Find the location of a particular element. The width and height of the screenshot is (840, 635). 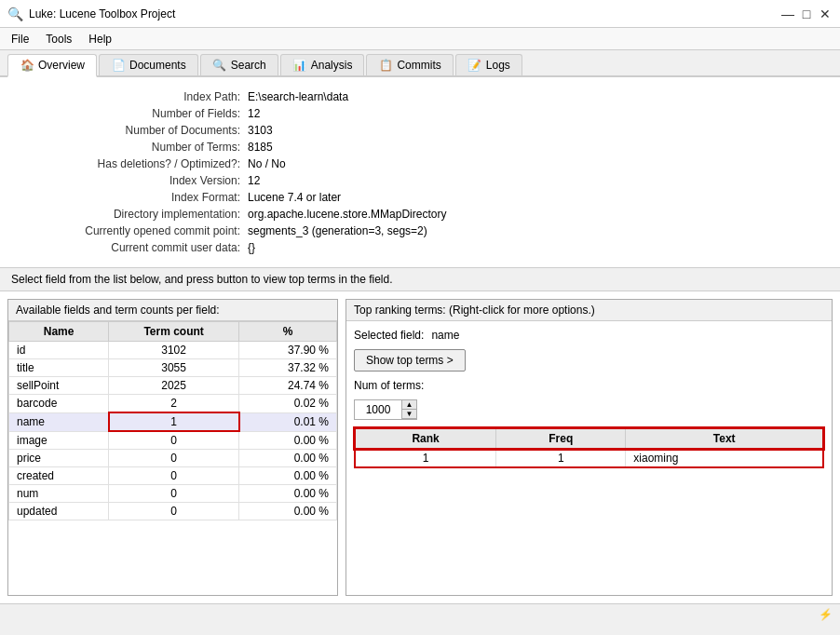

tab-search-label: Search is located at coordinates (249, 65).